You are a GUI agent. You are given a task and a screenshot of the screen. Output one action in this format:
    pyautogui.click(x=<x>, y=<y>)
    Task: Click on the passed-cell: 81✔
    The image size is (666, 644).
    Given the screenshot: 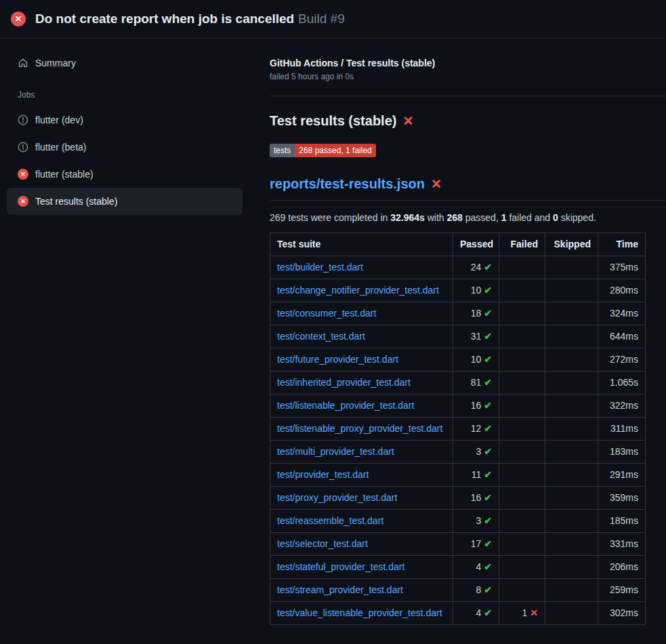 What is the action you would take?
    pyautogui.click(x=476, y=383)
    